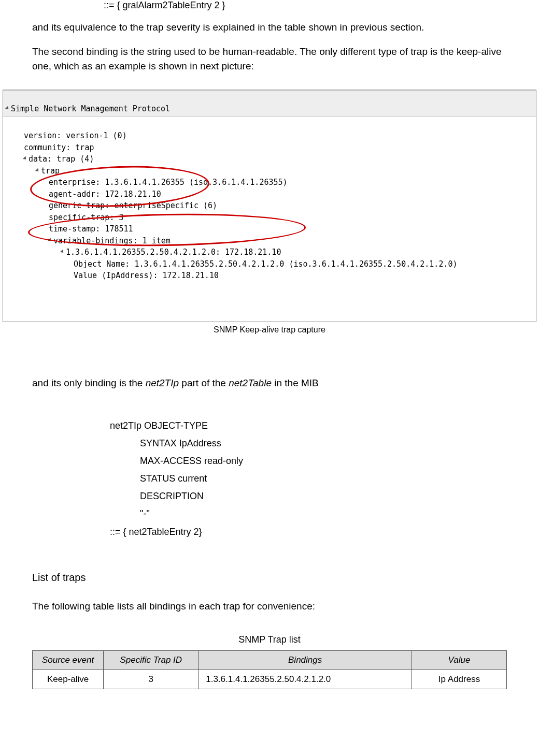 The width and height of the screenshot is (539, 756). What do you see at coordinates (305, 679) in the screenshot?
I see `cell-bindings: 1.3.6.1.4.1.26355.2.50.4.2.1.2.0` at bounding box center [305, 679].